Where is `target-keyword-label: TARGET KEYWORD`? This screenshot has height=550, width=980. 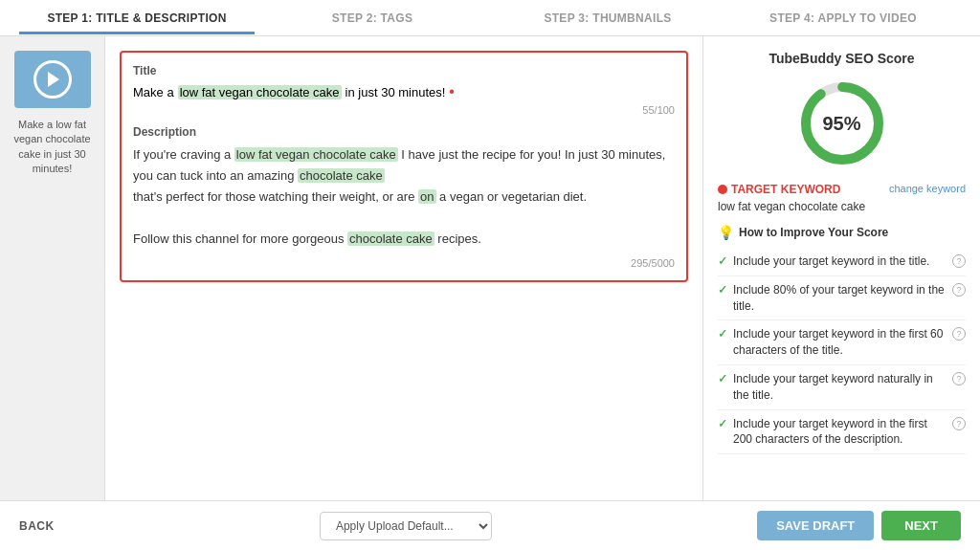
target-keyword-label: TARGET KEYWORD is located at coordinates (779, 189).